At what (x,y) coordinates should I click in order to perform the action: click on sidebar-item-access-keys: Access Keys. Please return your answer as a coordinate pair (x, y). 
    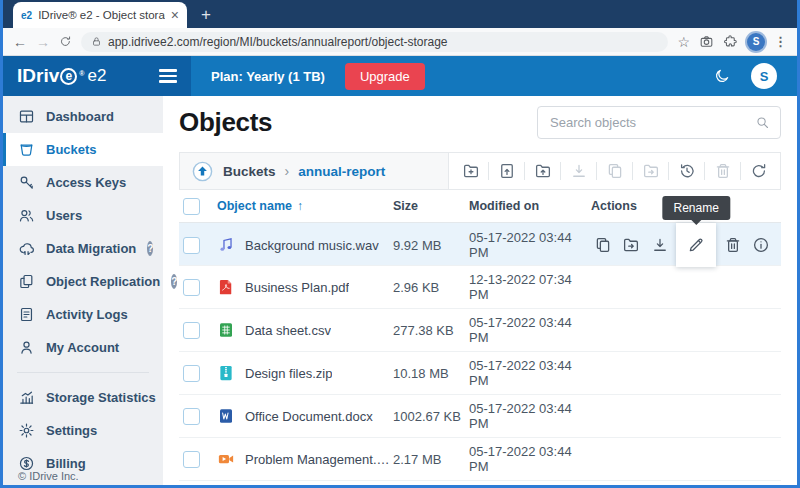
    Looking at the image, I should click on (83, 182).